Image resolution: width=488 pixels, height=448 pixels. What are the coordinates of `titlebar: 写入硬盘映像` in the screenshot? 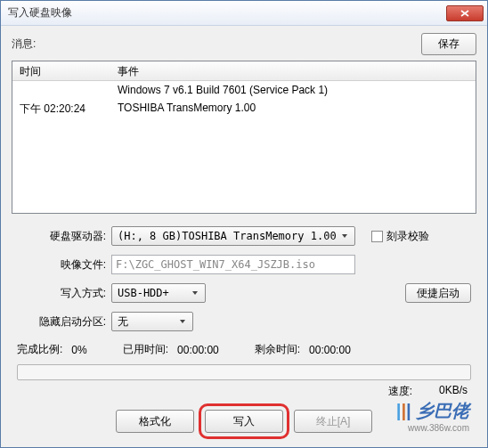 It's located at (244, 13).